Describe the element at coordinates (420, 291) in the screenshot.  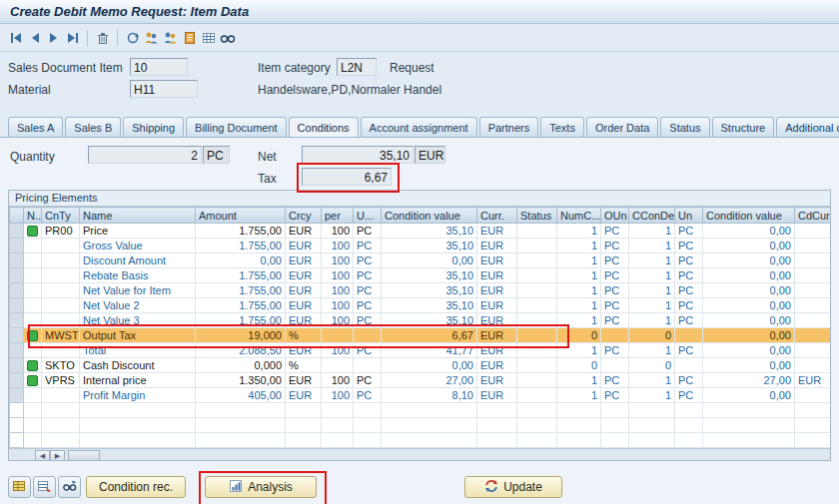
I see `pricing-row-net-value-for-item: Net Value for Item1.755,00EUR100PC35,10E…` at that location.